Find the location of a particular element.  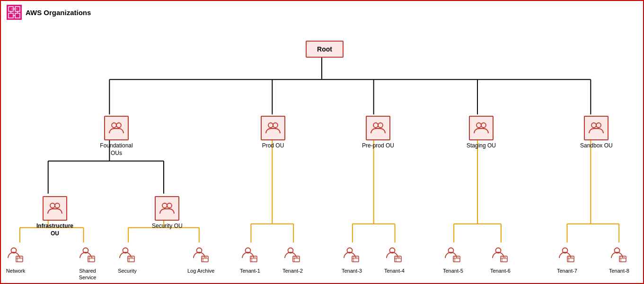

root-node: Root is located at coordinates (325, 49).